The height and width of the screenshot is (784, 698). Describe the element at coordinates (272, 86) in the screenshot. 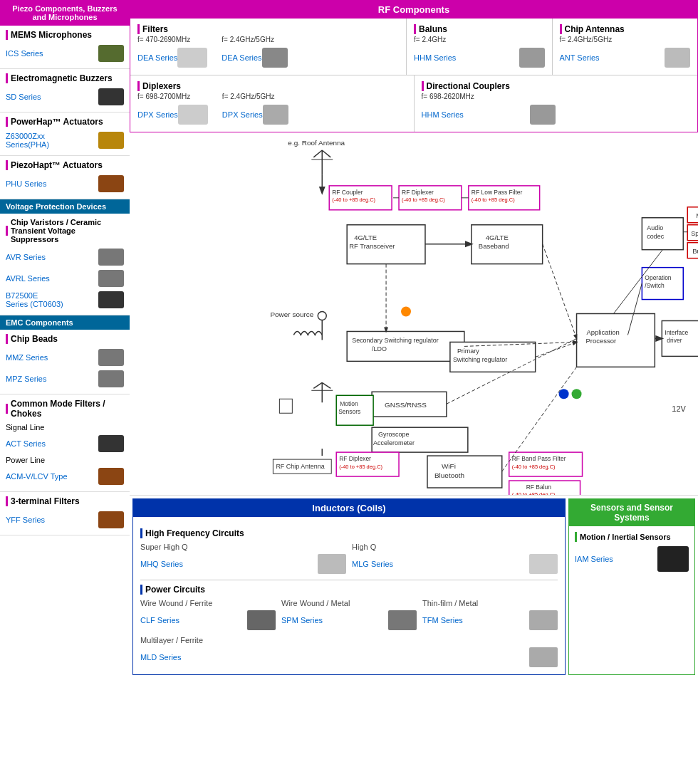

I see `diplexers-title: Diplexers` at that location.